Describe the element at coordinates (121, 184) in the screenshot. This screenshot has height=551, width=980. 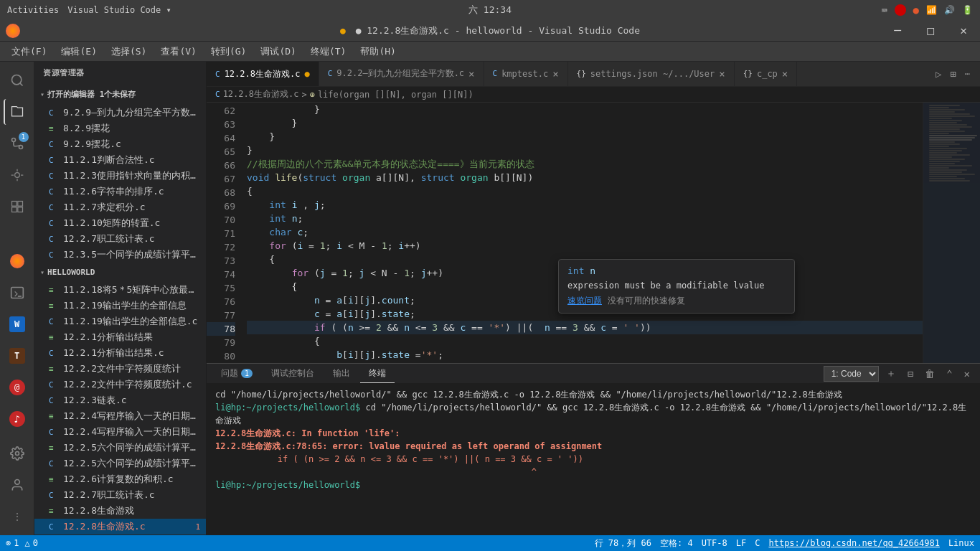
I see `sidebar-file-list: C 9.2.9—到九九分组完全平方数.c ≡ 8.2.9摆花 C 9.2.9摆花…` at that location.